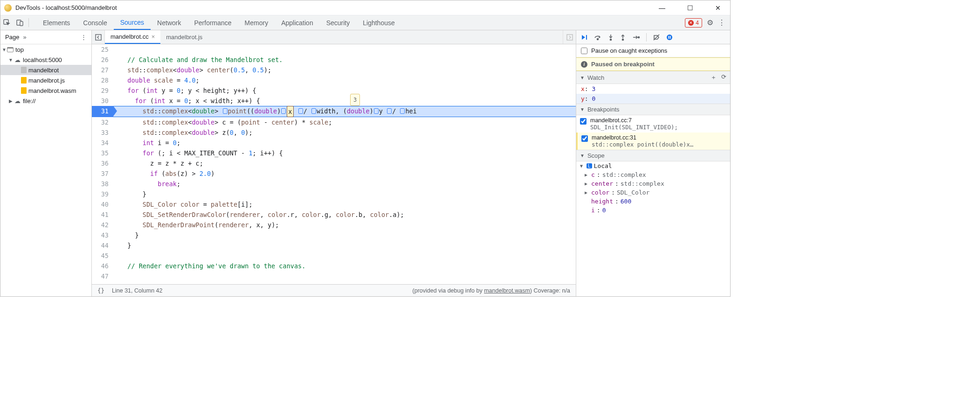  Describe the element at coordinates (95, 22) in the screenshot. I see `main-tab-console: Console` at that location.